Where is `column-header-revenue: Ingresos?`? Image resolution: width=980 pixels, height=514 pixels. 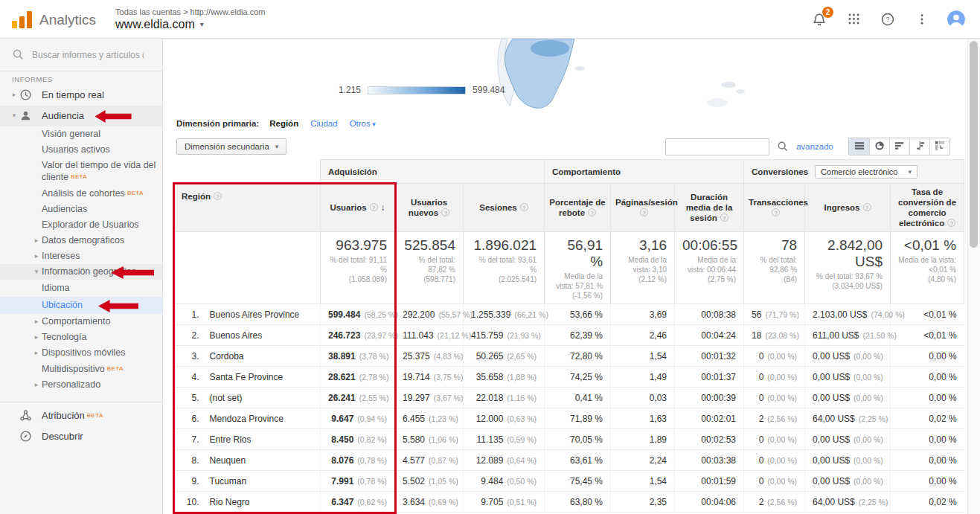 column-header-revenue: Ingresos? is located at coordinates (848, 208).